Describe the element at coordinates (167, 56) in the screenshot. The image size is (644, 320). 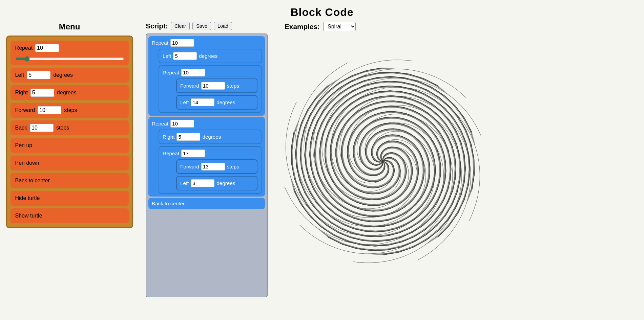
I see `block-left-1-label: Left` at that location.